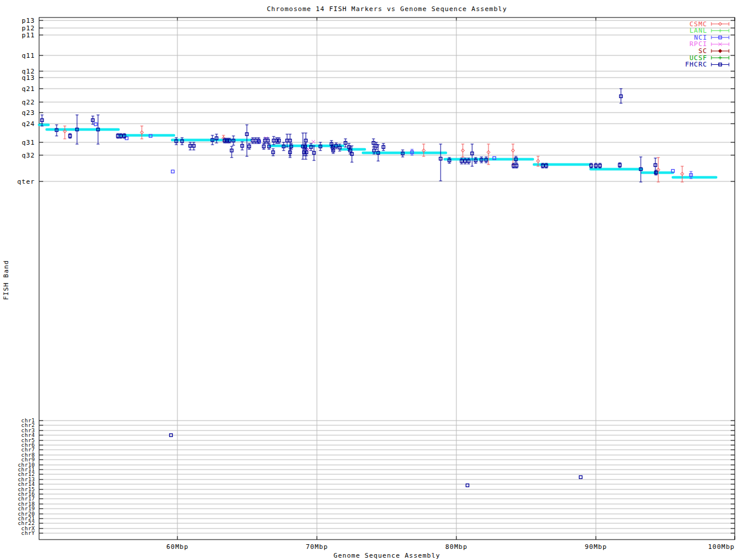 This screenshot has width=747, height=560. What do you see at coordinates (28, 56) in the screenshot?
I see `svg-text: q11` at bounding box center [28, 56].